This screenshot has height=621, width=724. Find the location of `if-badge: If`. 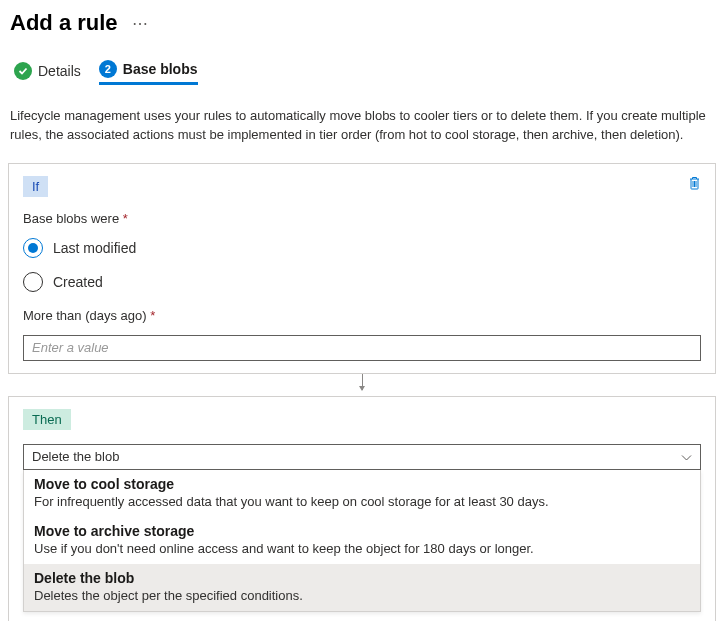

if-badge: If is located at coordinates (36, 186).